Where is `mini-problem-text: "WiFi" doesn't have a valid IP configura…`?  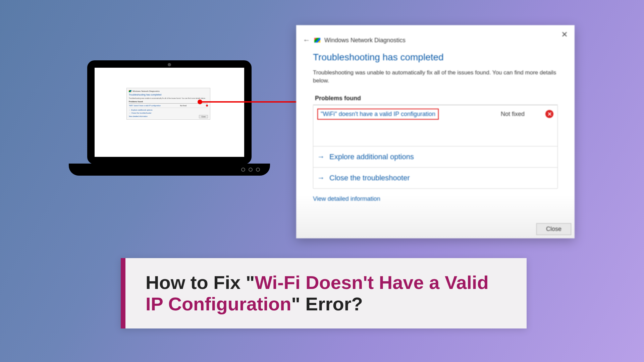
mini-problem-text: "WiFi" doesn't have a valid IP configura… is located at coordinates (145, 106).